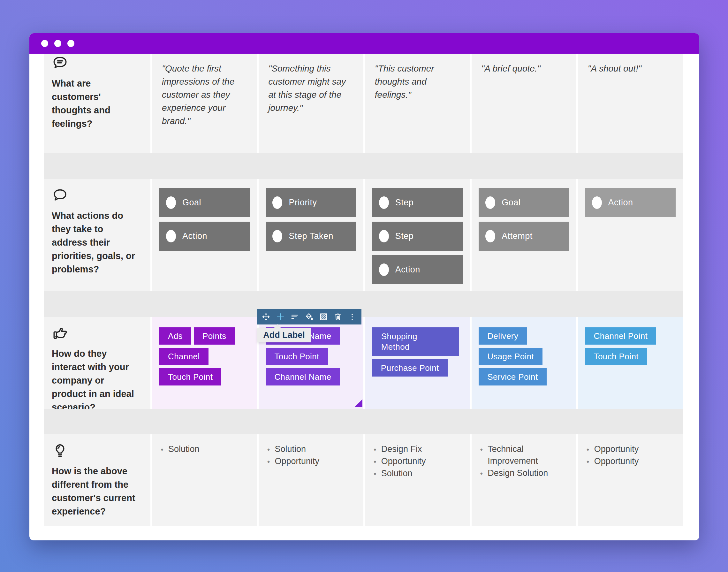  I want to click on action-box-label: Attempt, so click(517, 236).